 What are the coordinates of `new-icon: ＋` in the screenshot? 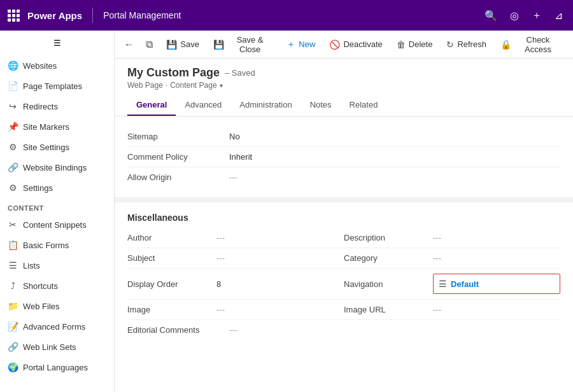 It's located at (291, 45).